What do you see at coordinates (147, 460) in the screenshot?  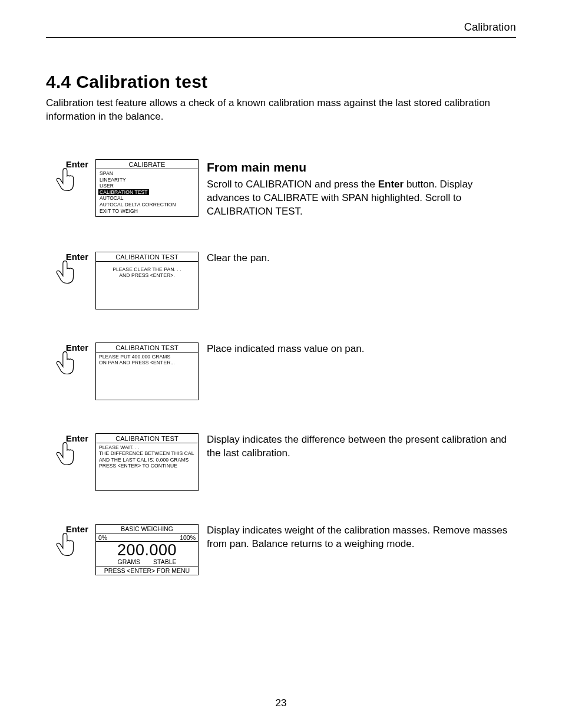 I see `screen-line: AND THE LAST CAL IS: 0.000 GRAMS` at bounding box center [147, 460].